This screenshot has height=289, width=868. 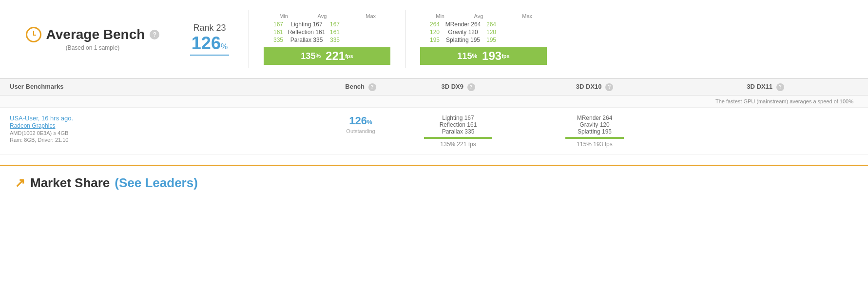 I want to click on table-header: User Benchmarks Bench ? 3D DX9 ? 3D DX10…, so click(x=434, y=87).